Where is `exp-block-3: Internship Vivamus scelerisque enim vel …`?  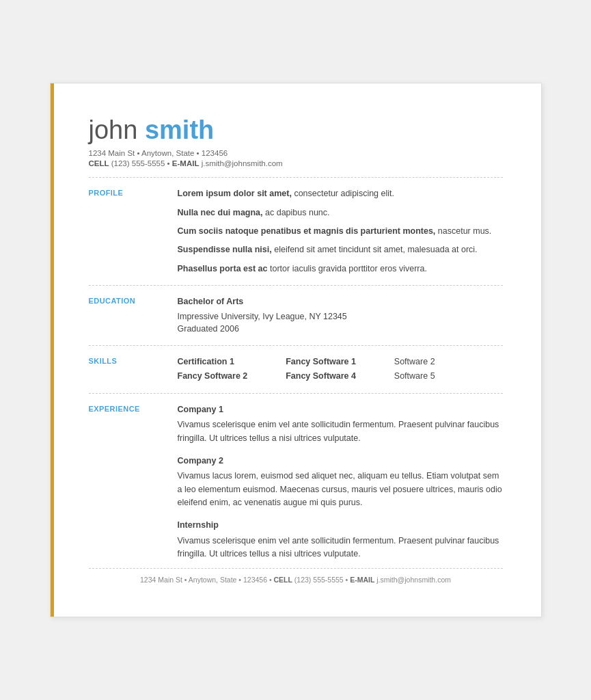 exp-block-3: Internship Vivamus scelerisque enim vel … is located at coordinates (340, 540).